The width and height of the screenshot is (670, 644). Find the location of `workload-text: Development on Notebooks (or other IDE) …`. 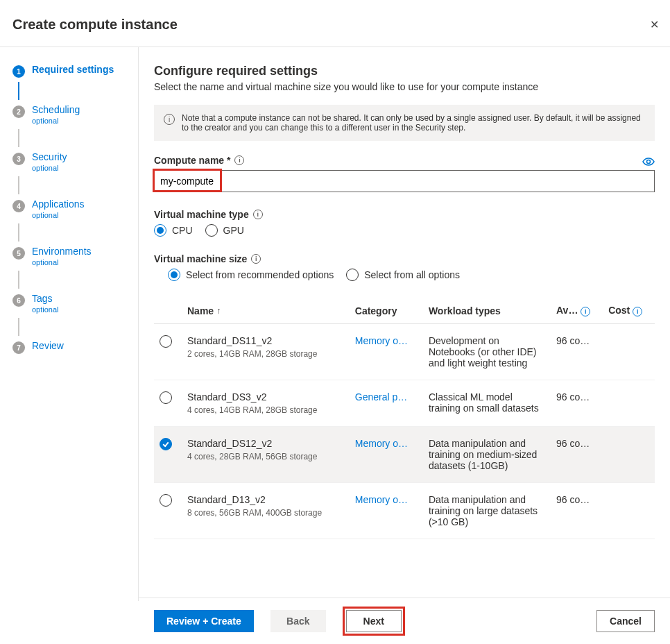

workload-text: Development on Notebooks (or other IDE) … is located at coordinates (487, 353).